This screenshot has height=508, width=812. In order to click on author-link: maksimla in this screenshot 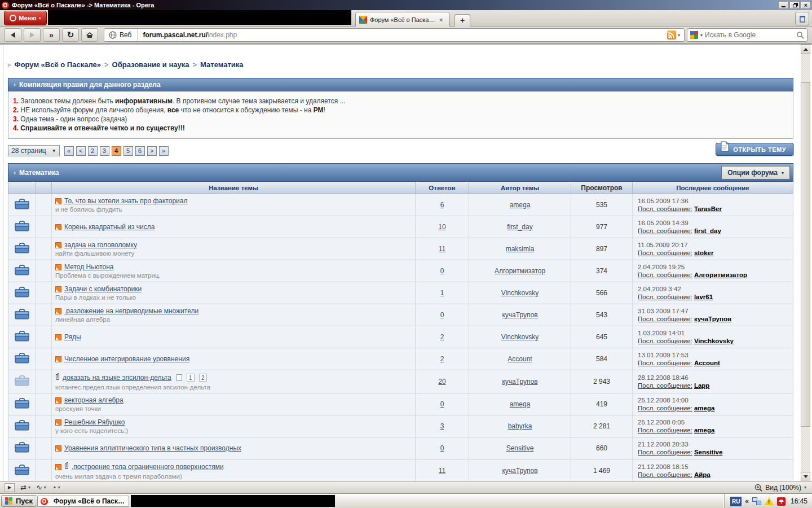, I will do `click(520, 249)`.